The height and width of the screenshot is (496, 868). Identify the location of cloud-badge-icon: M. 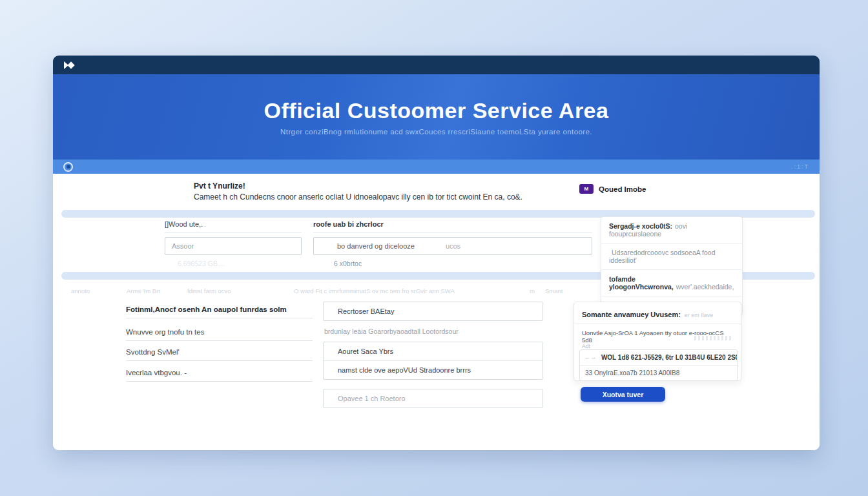
(586, 189).